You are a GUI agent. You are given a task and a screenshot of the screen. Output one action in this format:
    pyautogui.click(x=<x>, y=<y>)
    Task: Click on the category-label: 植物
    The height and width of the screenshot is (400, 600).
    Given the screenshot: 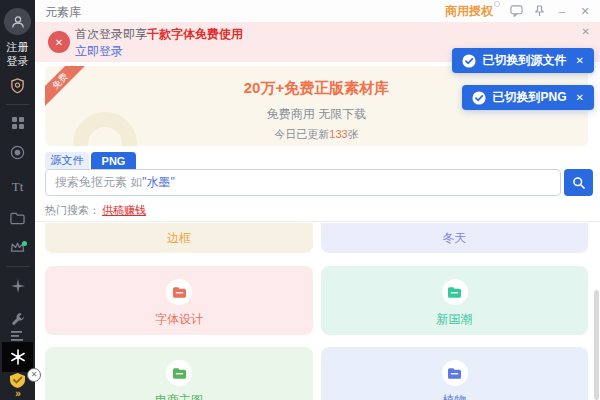 What is the action you would take?
    pyautogui.click(x=455, y=396)
    